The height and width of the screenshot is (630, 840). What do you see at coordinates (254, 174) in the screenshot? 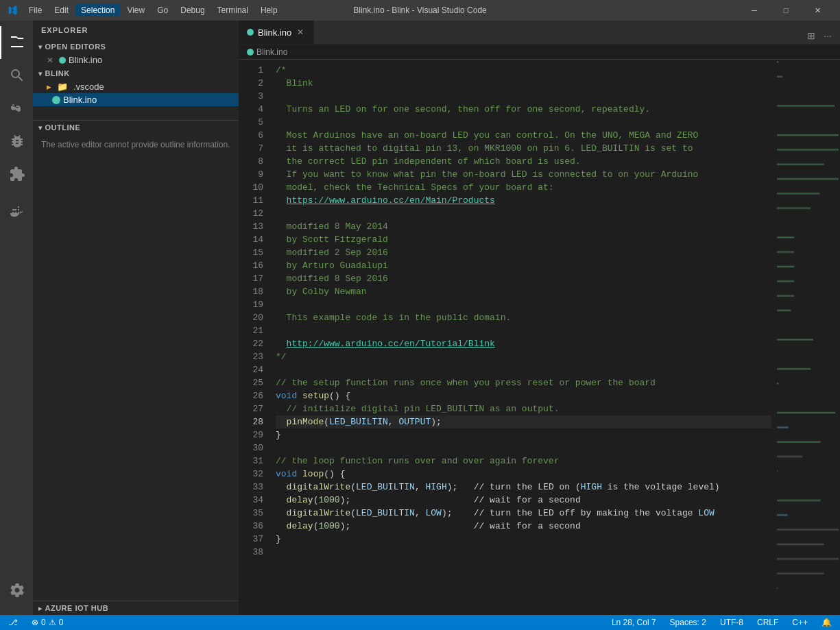
I see `line-number: 9` at bounding box center [254, 174].